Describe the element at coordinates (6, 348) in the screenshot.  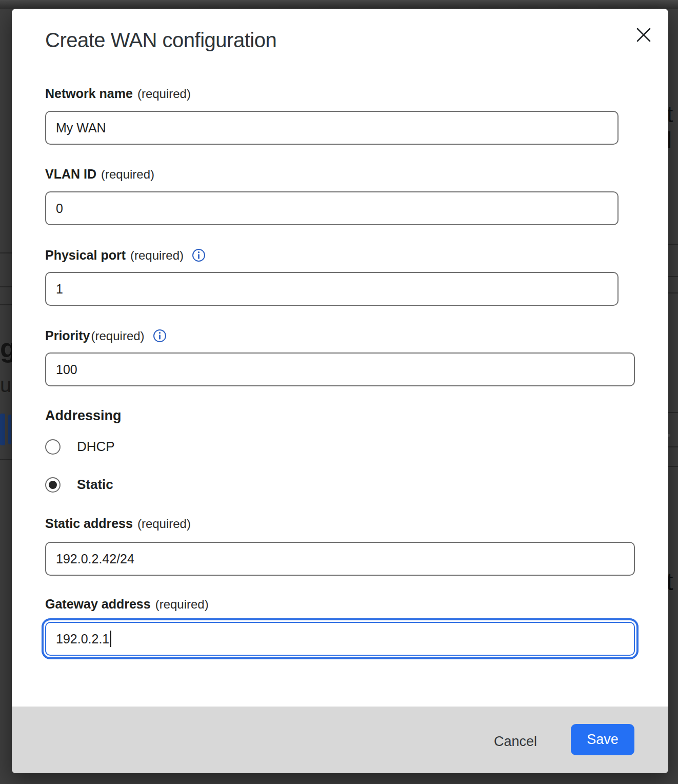
I see `background-text-fragment: g` at that location.